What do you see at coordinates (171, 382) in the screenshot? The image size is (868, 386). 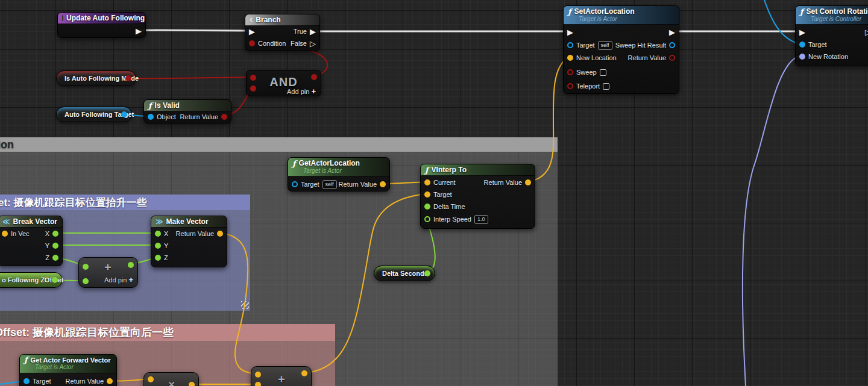 I see `multiply-icon: ×` at bounding box center [171, 382].